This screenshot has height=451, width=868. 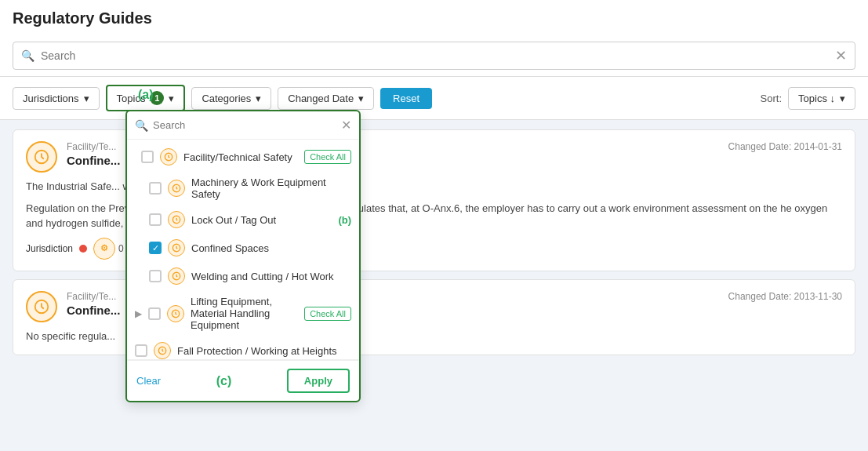 I want to click on dropdown-item-lockout: Lock Out / Tag Out (b), so click(x=243, y=220).